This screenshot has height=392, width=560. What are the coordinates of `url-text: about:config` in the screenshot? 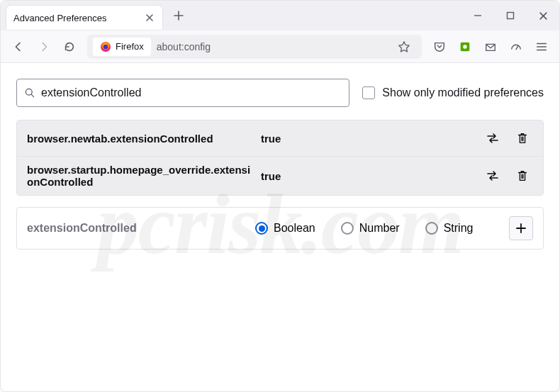 It's located at (271, 47).